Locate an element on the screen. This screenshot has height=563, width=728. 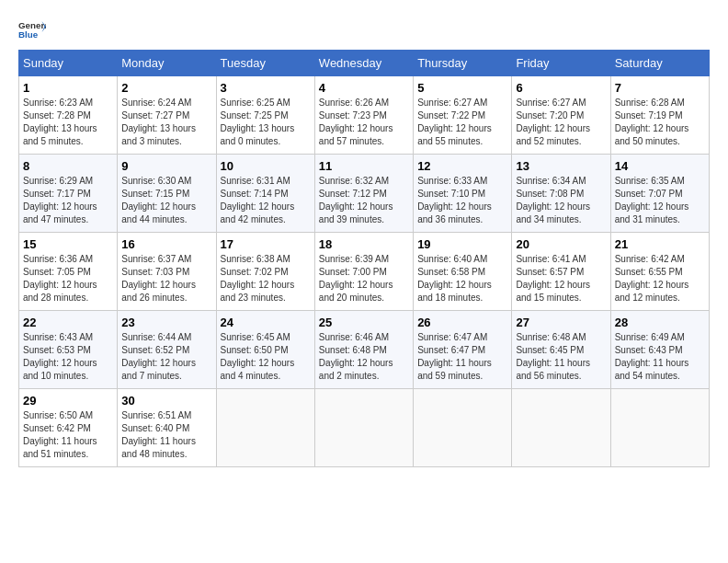
day-number: 15 is located at coordinates (68, 245).